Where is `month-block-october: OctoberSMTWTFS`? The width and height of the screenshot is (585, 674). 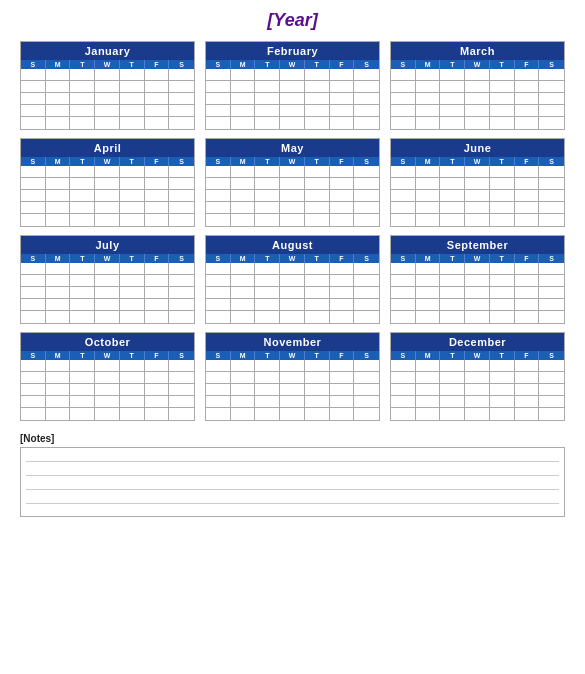
month-block-october: OctoberSMTWTFS is located at coordinates (108, 376).